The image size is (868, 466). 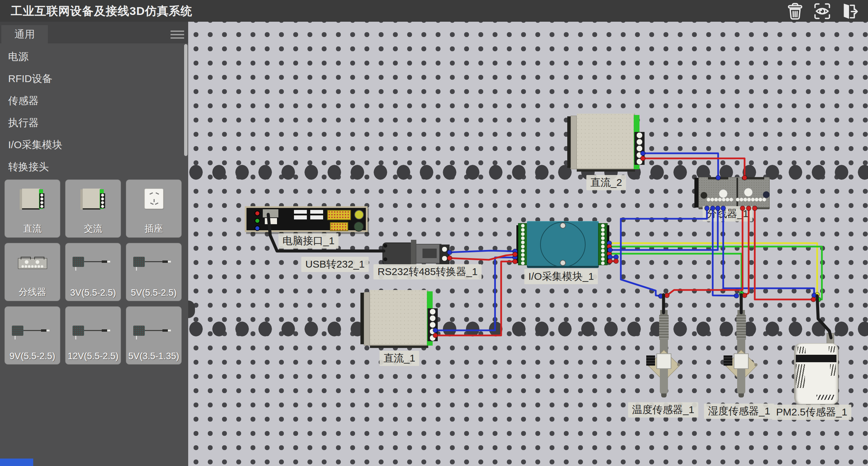 What do you see at coordinates (664, 327) in the screenshot?
I see `sensor-collar` at bounding box center [664, 327].